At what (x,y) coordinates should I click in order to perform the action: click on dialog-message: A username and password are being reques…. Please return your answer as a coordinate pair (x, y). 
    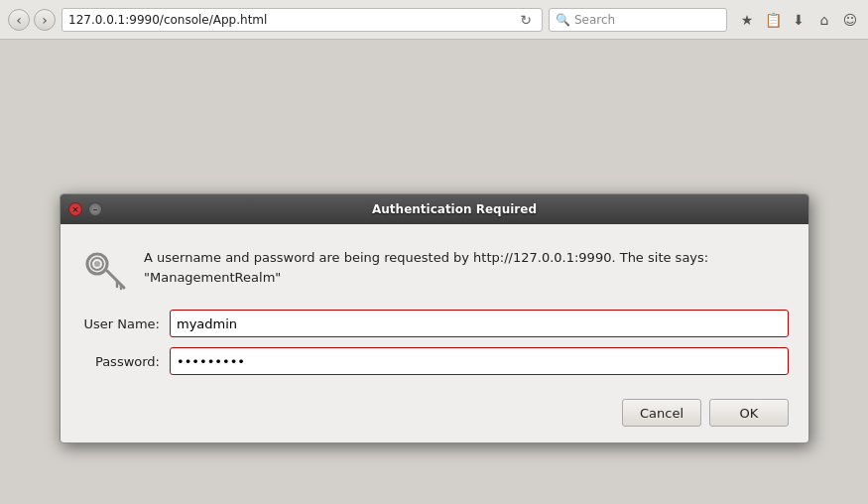
    Looking at the image, I should click on (427, 266).